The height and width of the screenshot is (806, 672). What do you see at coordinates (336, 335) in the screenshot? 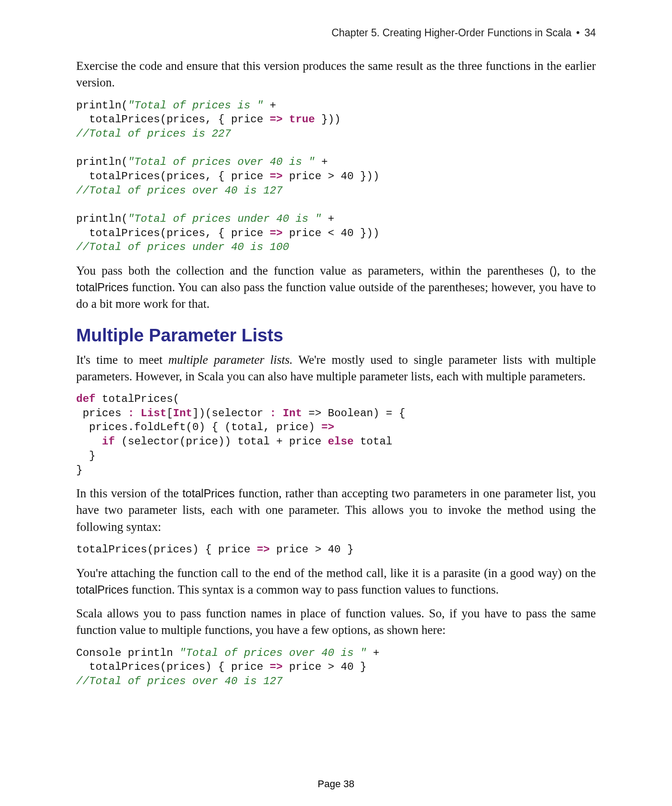
I see `section-heading: Multiple Parameter Lists` at bounding box center [336, 335].